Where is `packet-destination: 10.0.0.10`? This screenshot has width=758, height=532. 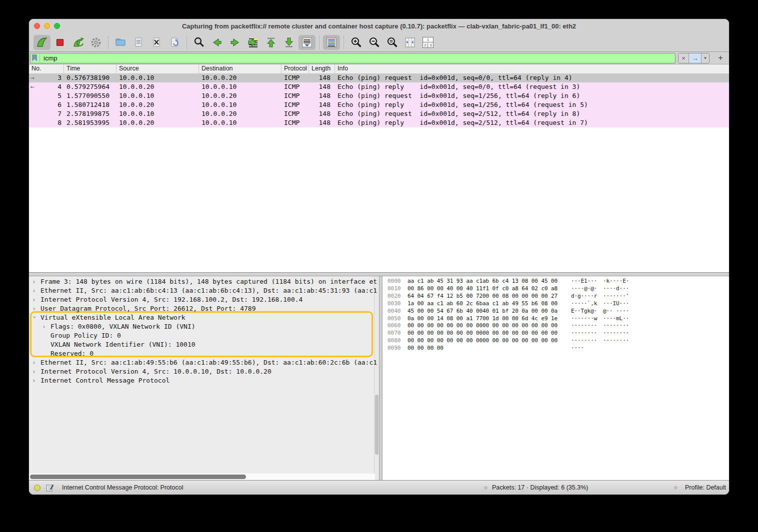 packet-destination: 10.0.0.10 is located at coordinates (240, 87).